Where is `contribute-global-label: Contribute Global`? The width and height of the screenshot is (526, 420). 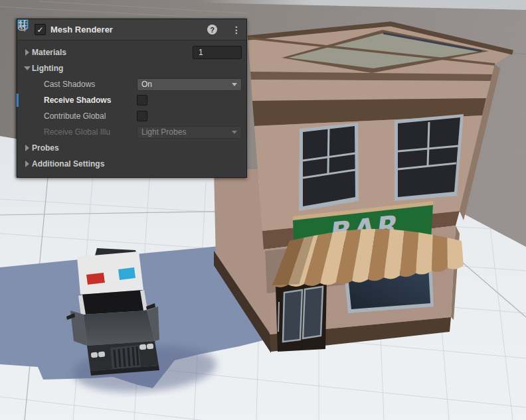 contribute-global-label: Contribute Global is located at coordinates (90, 116).